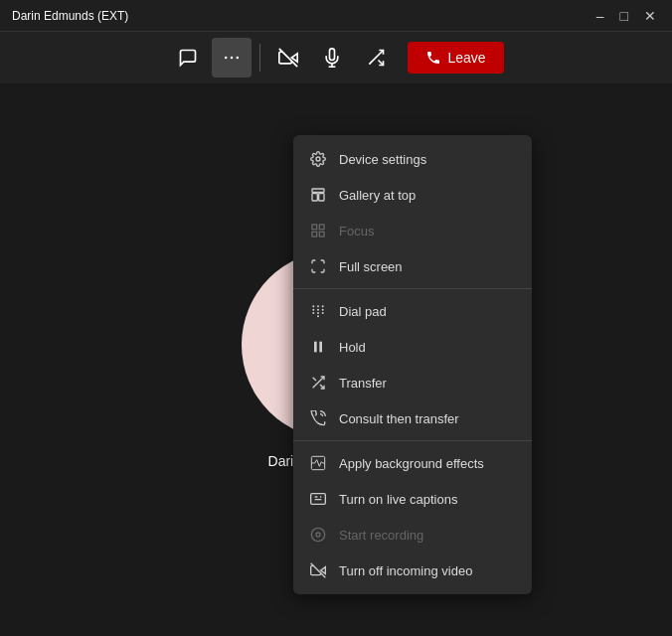 This screenshot has width=672, height=636. Describe the element at coordinates (318, 463) in the screenshot. I see `background-effects-icon` at that location.